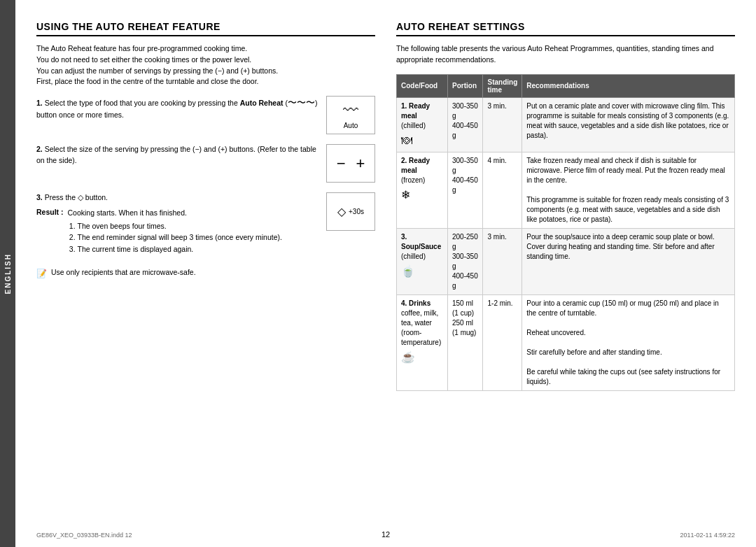 This screenshot has height=547, width=756. What do you see at coordinates (178, 198) in the screenshot?
I see `step-3-text: 3. Press the ◇ button.` at bounding box center [178, 198].